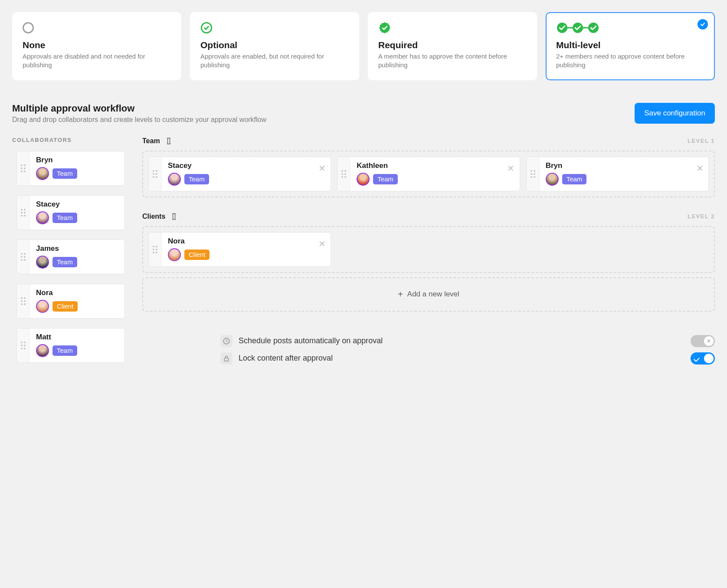 Image resolution: width=727 pixels, height=588 pixels. Describe the element at coordinates (154, 217) in the screenshot. I see `level-name: Clients` at that location.